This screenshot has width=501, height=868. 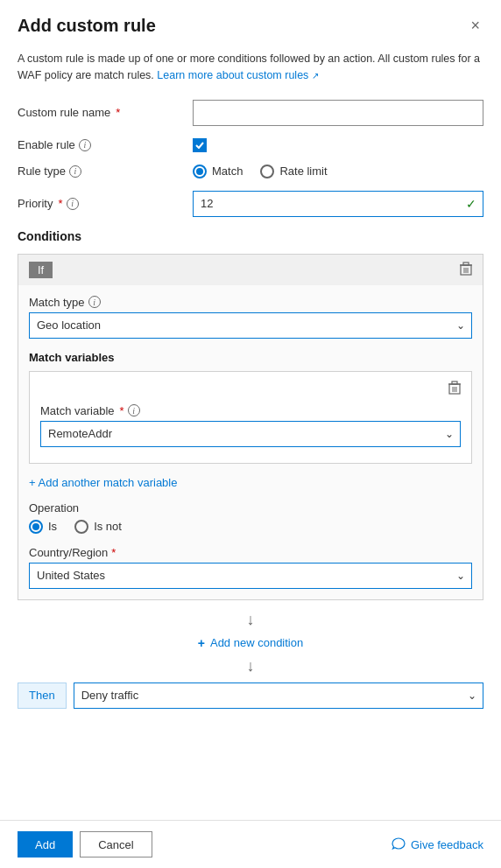 I want to click on custom-rule-name-row: Custom rule name *, so click(x=250, y=113).